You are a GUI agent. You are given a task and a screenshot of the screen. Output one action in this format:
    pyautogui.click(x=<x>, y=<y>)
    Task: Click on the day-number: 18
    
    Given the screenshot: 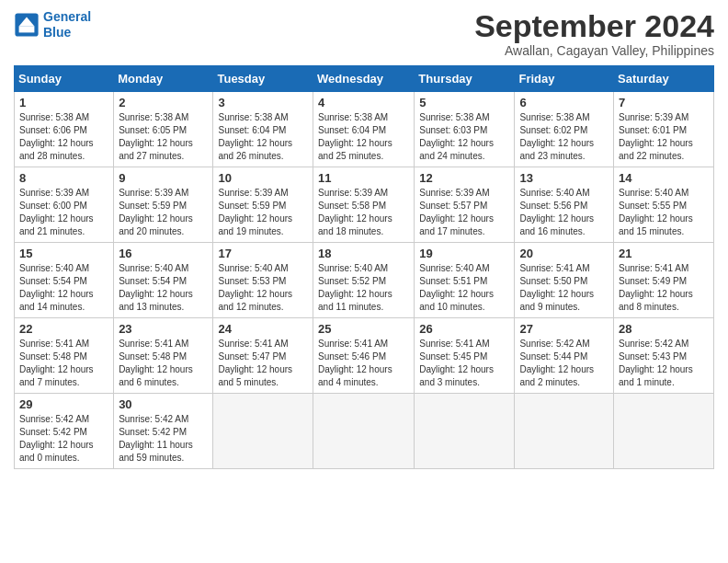 What is the action you would take?
    pyautogui.click(x=364, y=254)
    